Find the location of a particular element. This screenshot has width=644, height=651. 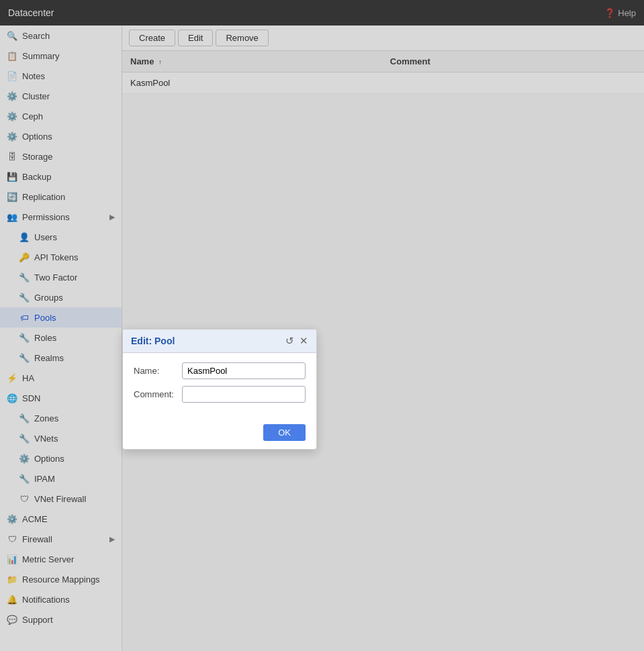

modal-header-icons: ↺ ✕ is located at coordinates (297, 341).